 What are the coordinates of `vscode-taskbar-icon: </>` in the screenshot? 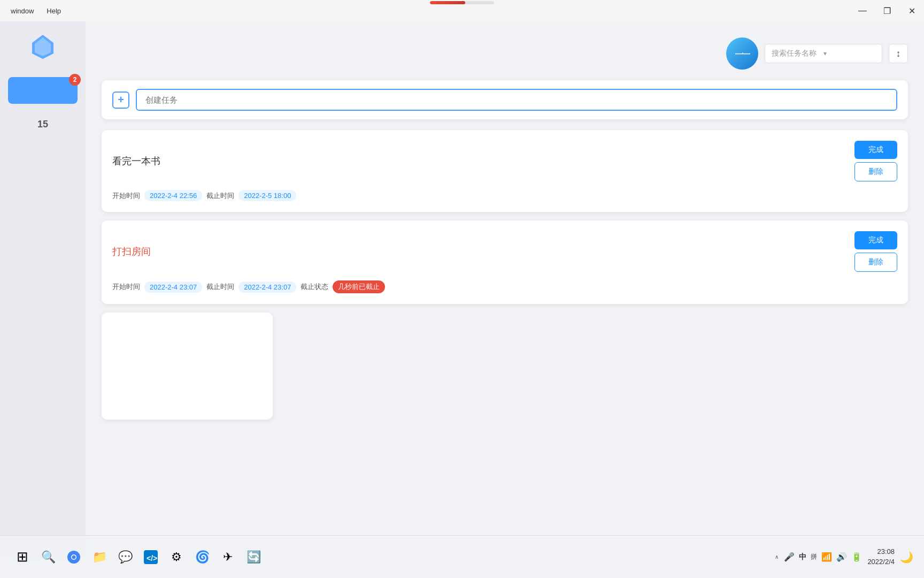 It's located at (151, 557).